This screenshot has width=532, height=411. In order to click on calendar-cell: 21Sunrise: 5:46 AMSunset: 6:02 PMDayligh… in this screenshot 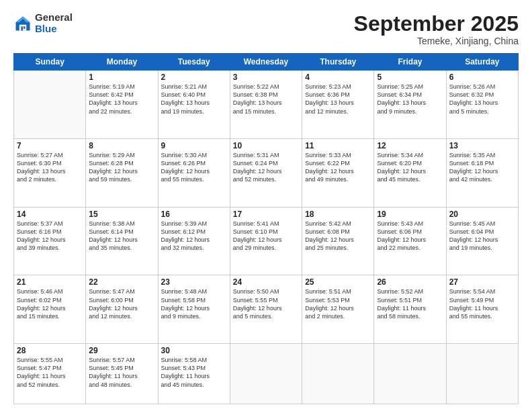, I will do `click(50, 310)`.